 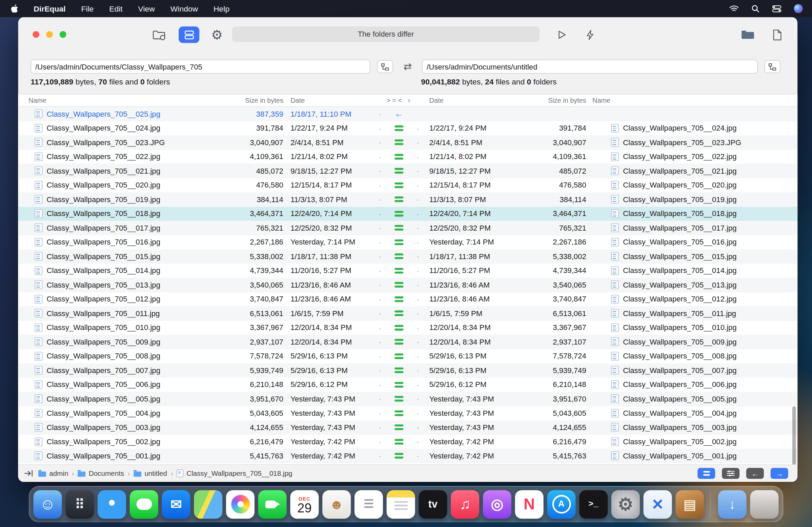 I want to click on zoom-button, so click(x=63, y=34).